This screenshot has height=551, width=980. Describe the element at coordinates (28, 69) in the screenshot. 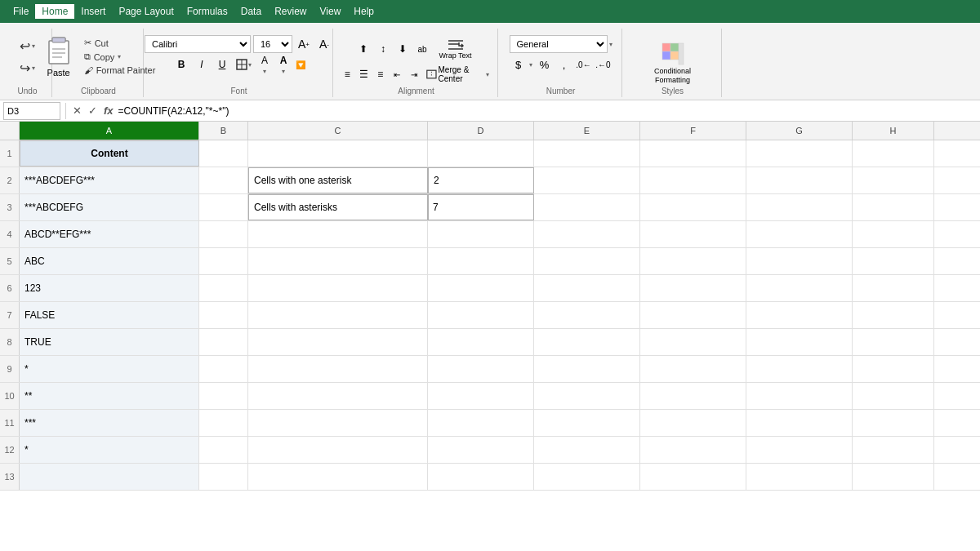

I see `redo-button: ↪ ▾` at that location.